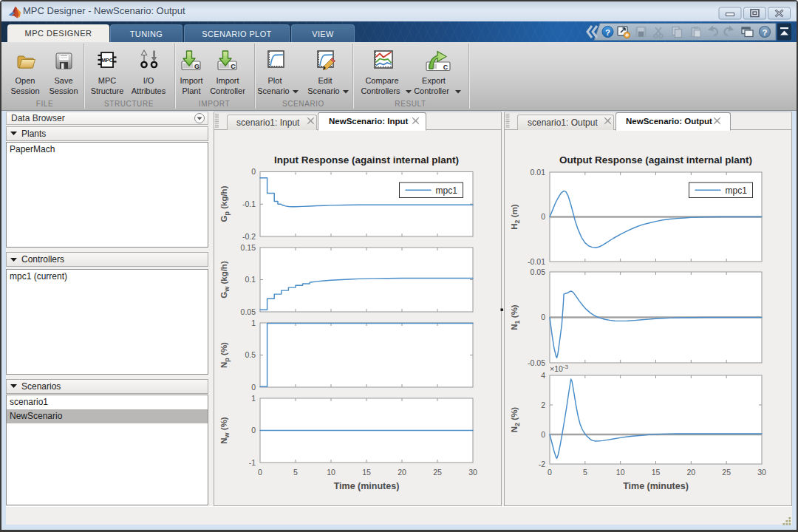 Image resolution: width=798 pixels, height=532 pixels. I want to click on svg-text: 0.15, so click(248, 248).